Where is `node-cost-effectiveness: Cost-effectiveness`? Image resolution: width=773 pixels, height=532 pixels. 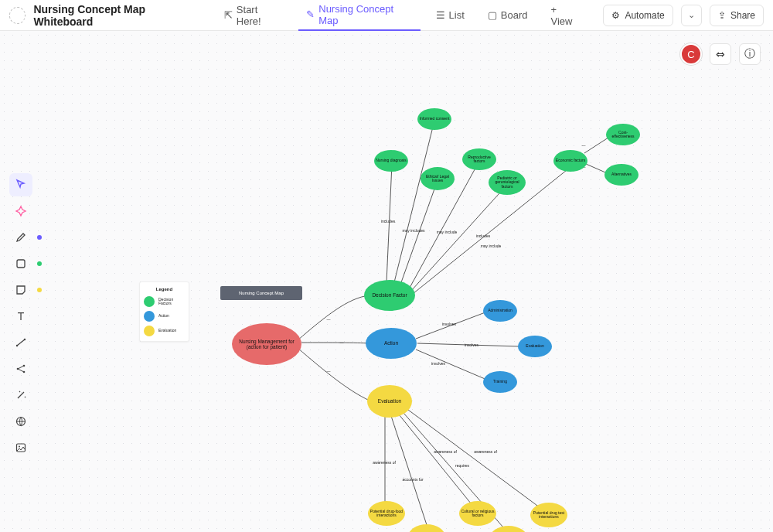 node-cost-effectiveness: Cost-effectiveness is located at coordinates (623, 135).